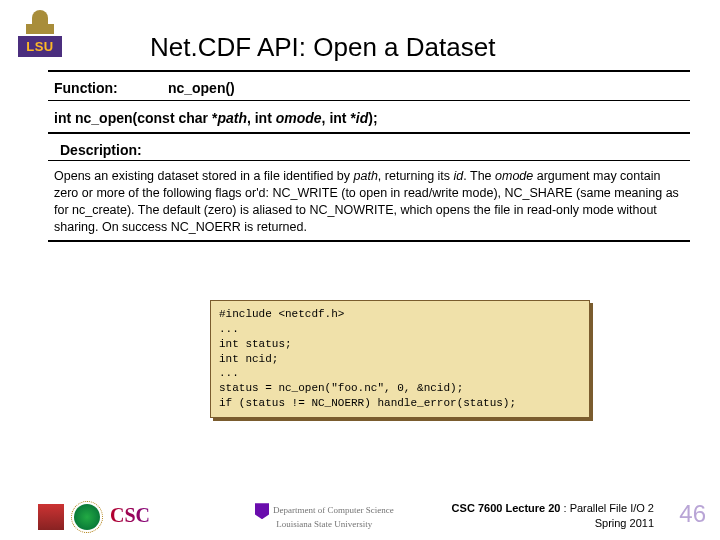  What do you see at coordinates (372, 118) in the screenshot?
I see `sig-end: );` at bounding box center [372, 118].